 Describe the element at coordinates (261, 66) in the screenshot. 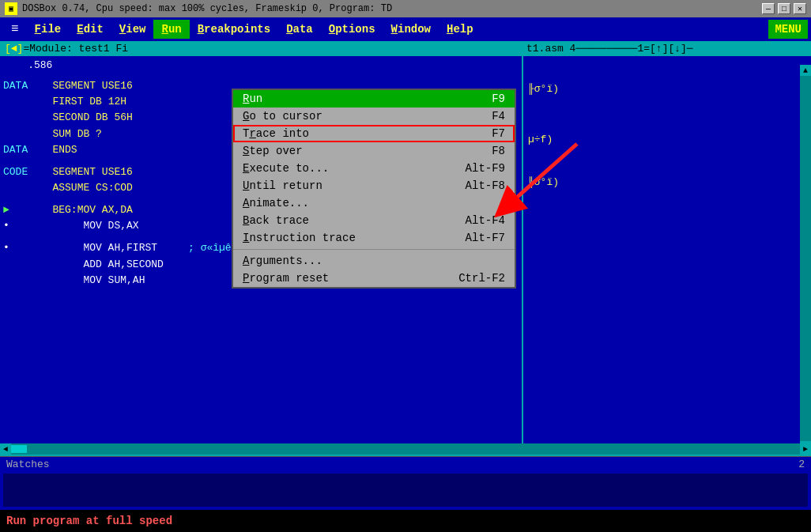

I see `code-line: .586` at that location.